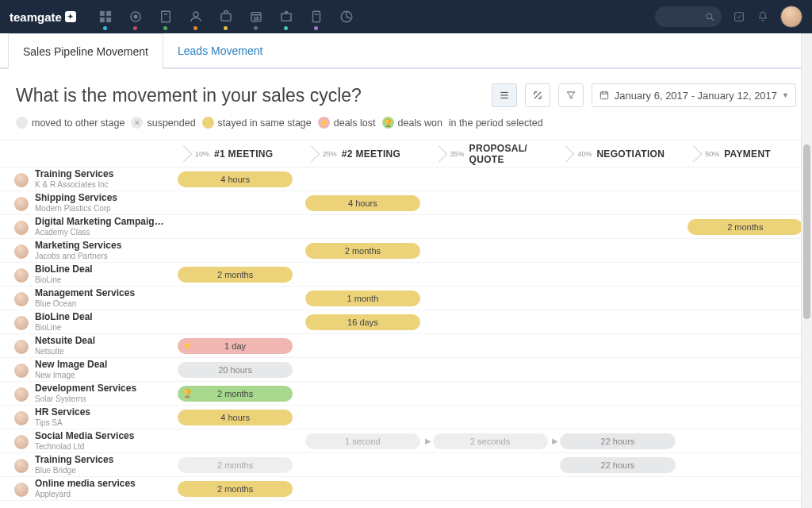  I want to click on legend-lost: ⚡deals lost, so click(347, 122).